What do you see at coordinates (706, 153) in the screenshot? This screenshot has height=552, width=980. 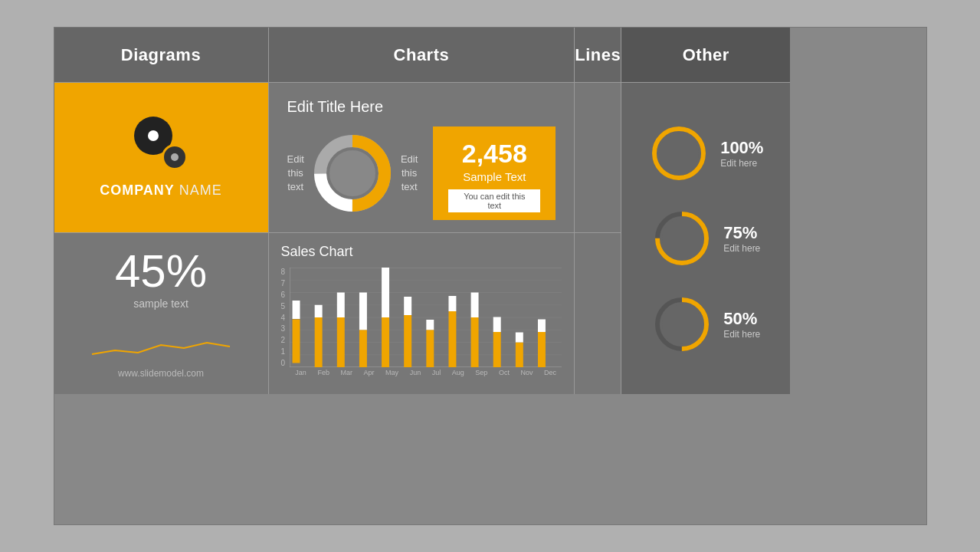 I see `circle-item-100: 100% Edit here` at bounding box center [706, 153].